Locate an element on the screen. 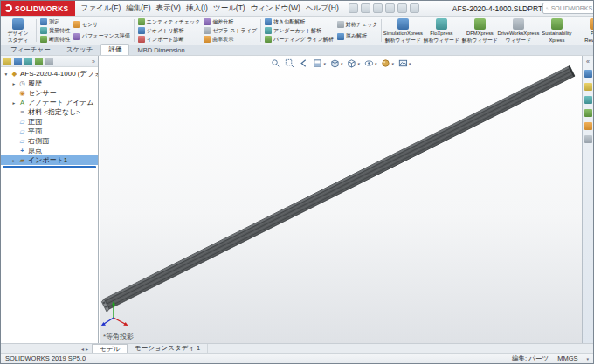 The image size is (594, 364). view-palette-icon is located at coordinates (589, 113).